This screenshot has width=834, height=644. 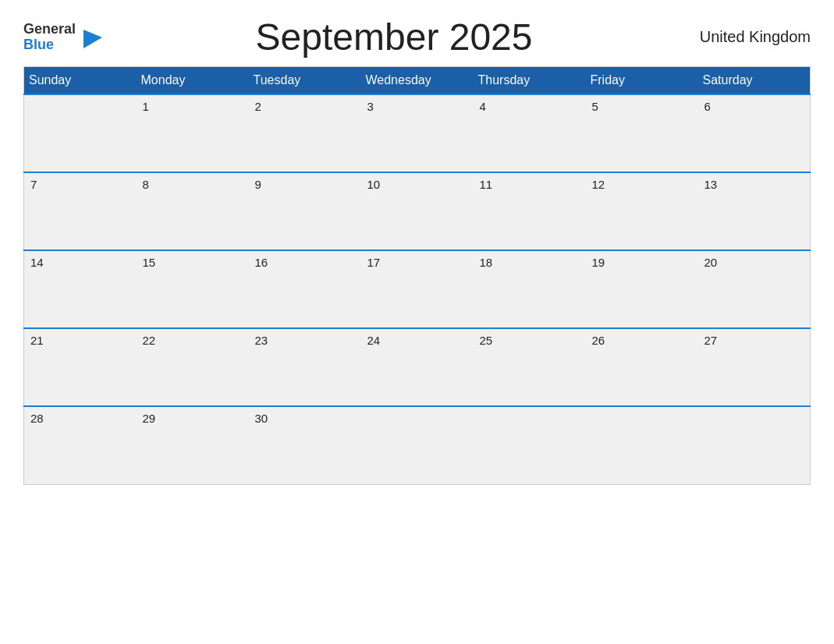 What do you see at coordinates (80, 211) in the screenshot?
I see `day-cell: 7` at bounding box center [80, 211].